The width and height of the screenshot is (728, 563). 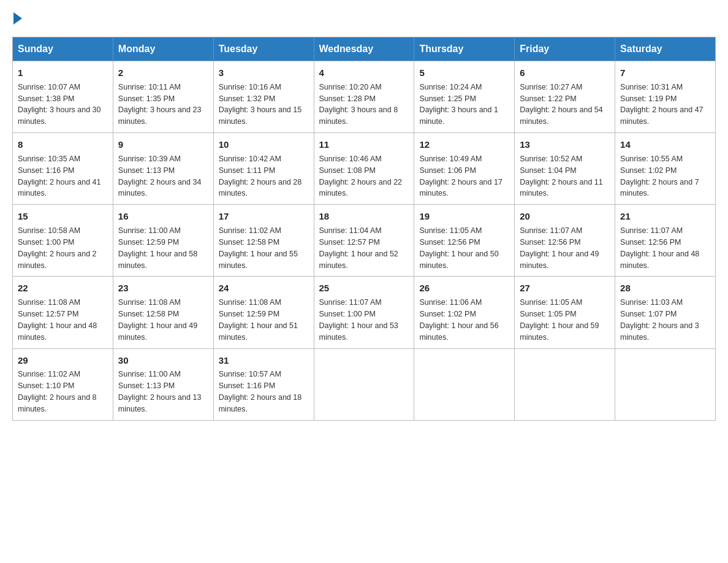 I want to click on day-info: Sunrise: 11:04 AMSunset: 12:57 PMDayligh…, so click(x=359, y=248).